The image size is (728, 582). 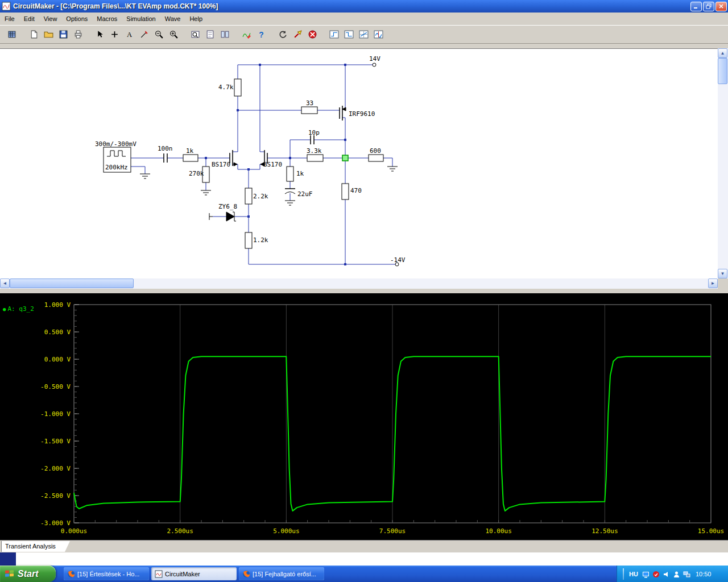 What do you see at coordinates (173, 19) in the screenshot?
I see `menu-wave: Wave` at bounding box center [173, 19].